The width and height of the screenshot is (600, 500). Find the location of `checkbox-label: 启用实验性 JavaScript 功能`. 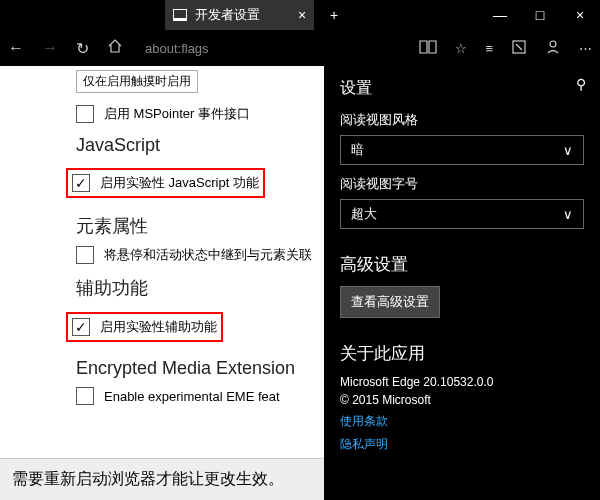

checkbox-label: 启用实验性 JavaScript 功能 is located at coordinates (180, 183).